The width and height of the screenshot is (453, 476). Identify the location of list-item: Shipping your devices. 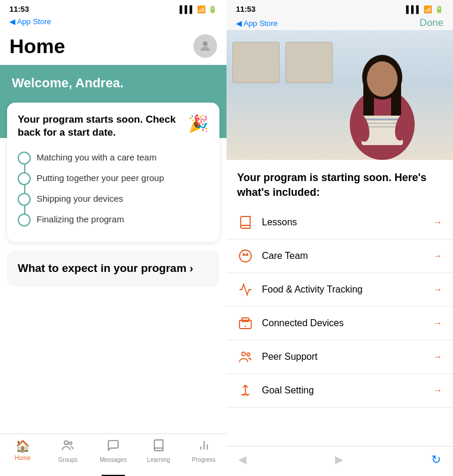
(113, 199).